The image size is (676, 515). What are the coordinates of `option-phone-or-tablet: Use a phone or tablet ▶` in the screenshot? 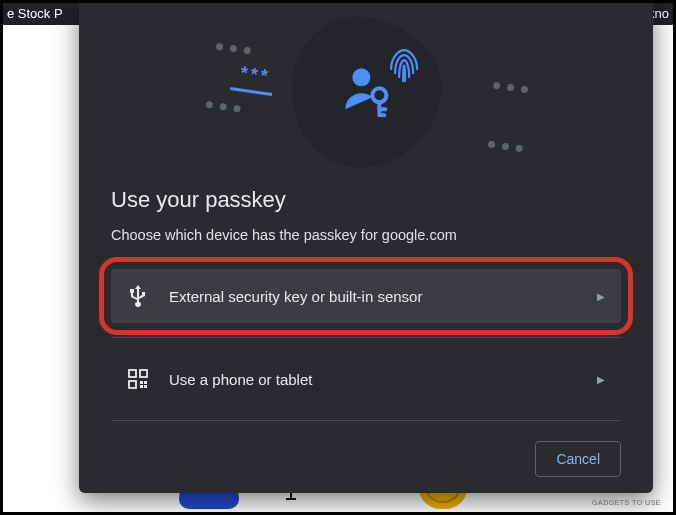 It's located at (366, 379).